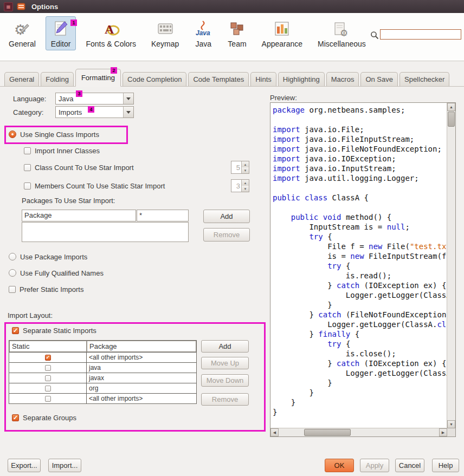  Describe the element at coordinates (27, 168) in the screenshot. I see `class-count-checkbox` at that location.